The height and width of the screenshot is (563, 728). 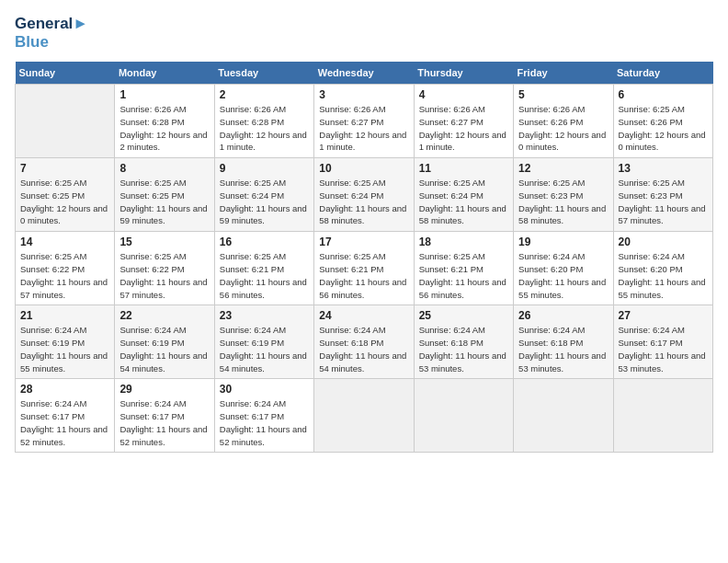 I want to click on day-number: 1, so click(x=164, y=95).